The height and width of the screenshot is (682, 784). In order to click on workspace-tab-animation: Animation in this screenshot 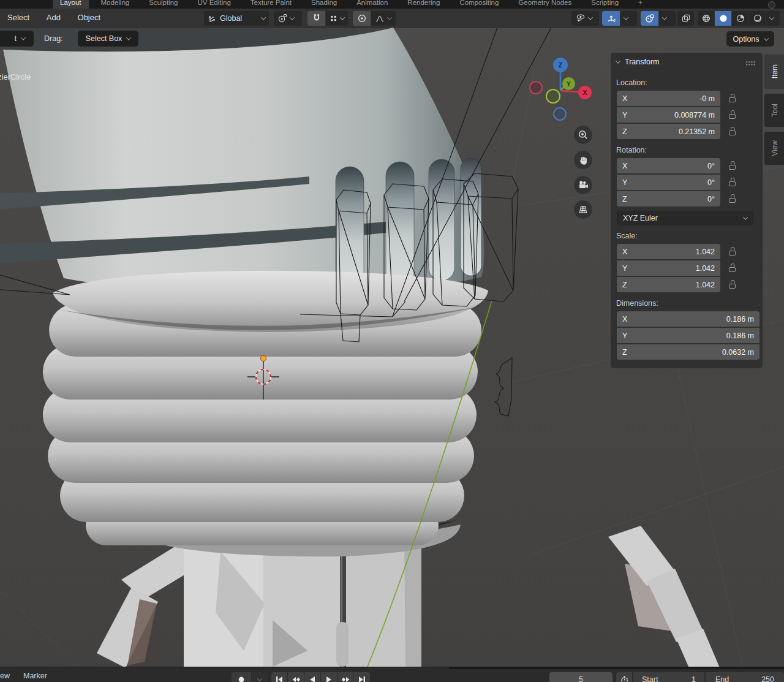, I will do `click(372, 4)`.